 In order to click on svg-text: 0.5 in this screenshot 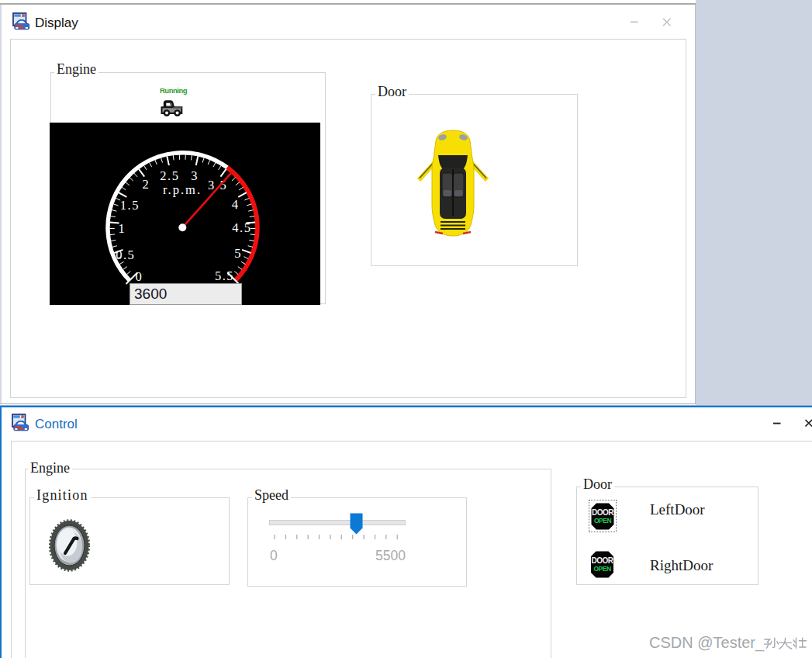, I will do `click(126, 255)`.